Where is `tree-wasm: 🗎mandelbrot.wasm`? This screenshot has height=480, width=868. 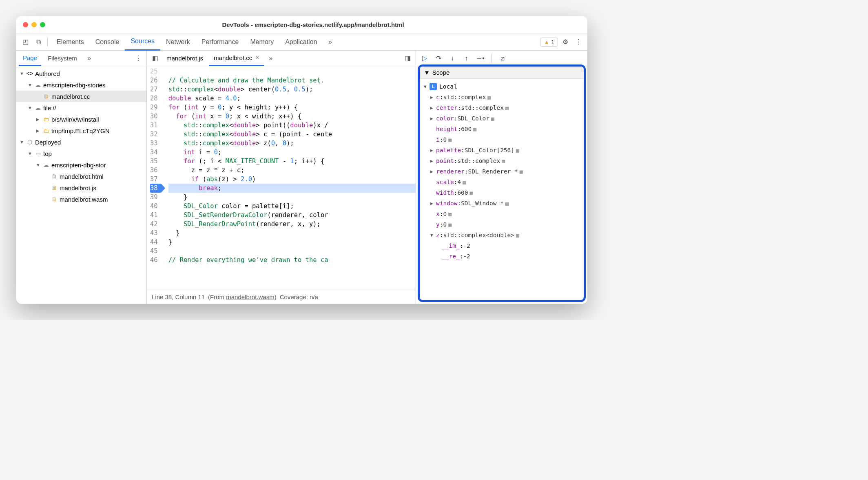 tree-wasm: 🗎mandelbrot.wasm is located at coordinates (82, 199).